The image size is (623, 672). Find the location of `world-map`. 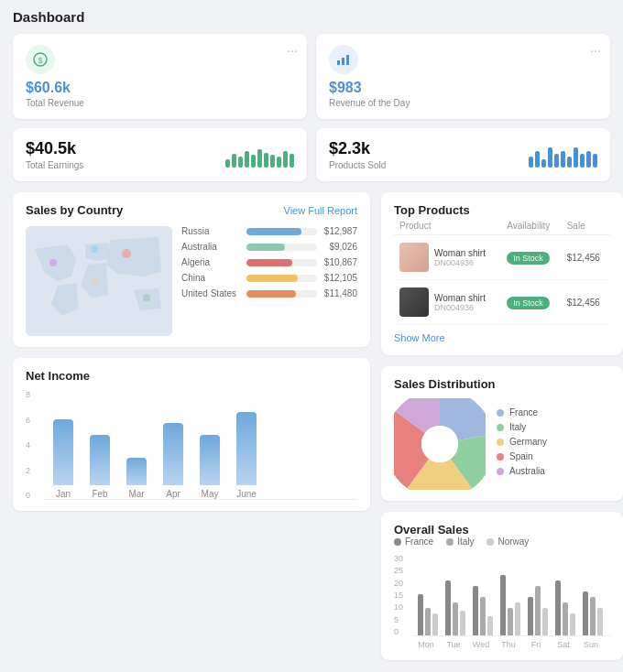

world-map is located at coordinates (99, 281).